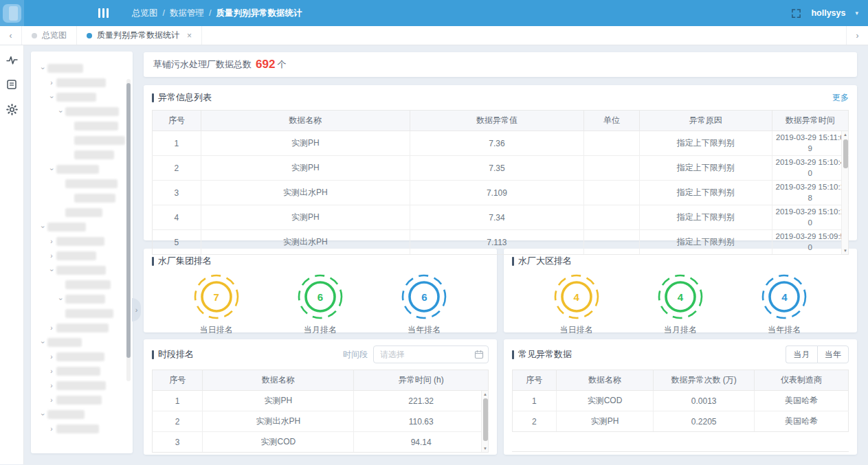  I want to click on section-title: 异常信息列表, so click(185, 98).